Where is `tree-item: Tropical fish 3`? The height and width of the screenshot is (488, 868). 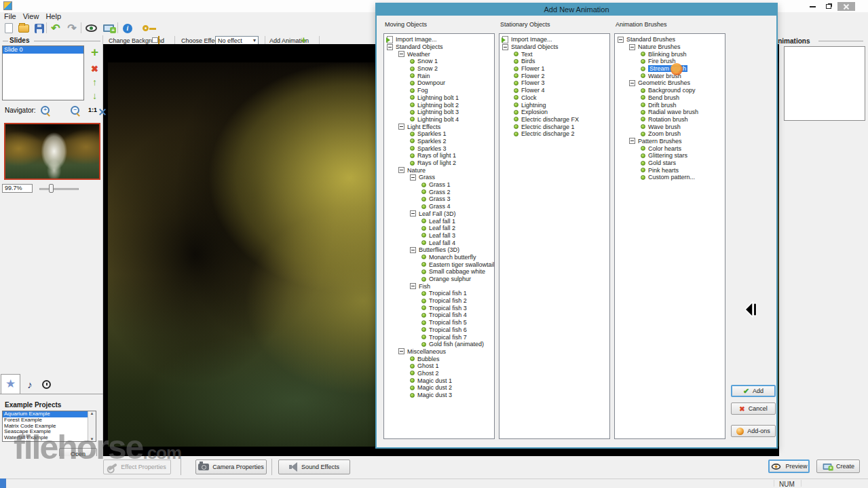 tree-item: Tropical fish 3 is located at coordinates (439, 308).